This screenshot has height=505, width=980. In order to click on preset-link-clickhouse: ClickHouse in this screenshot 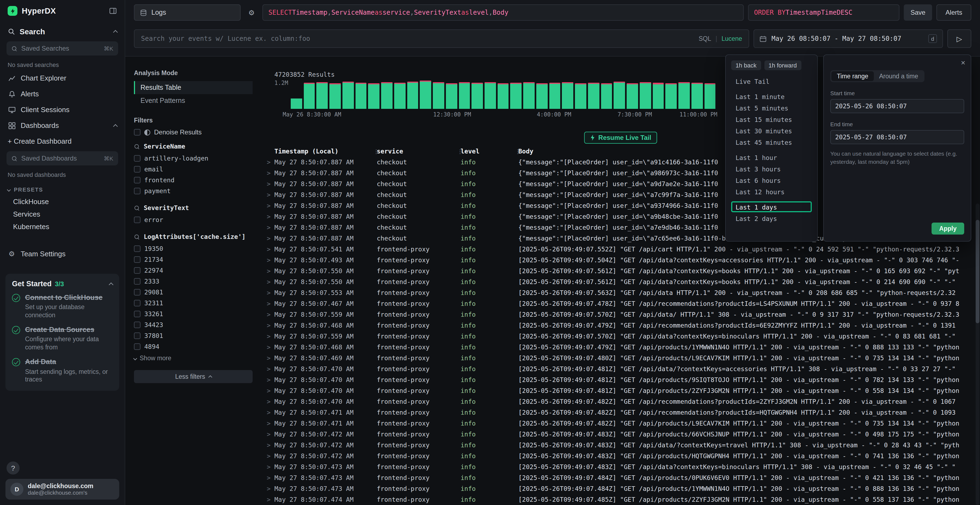, I will do `click(62, 202)`.